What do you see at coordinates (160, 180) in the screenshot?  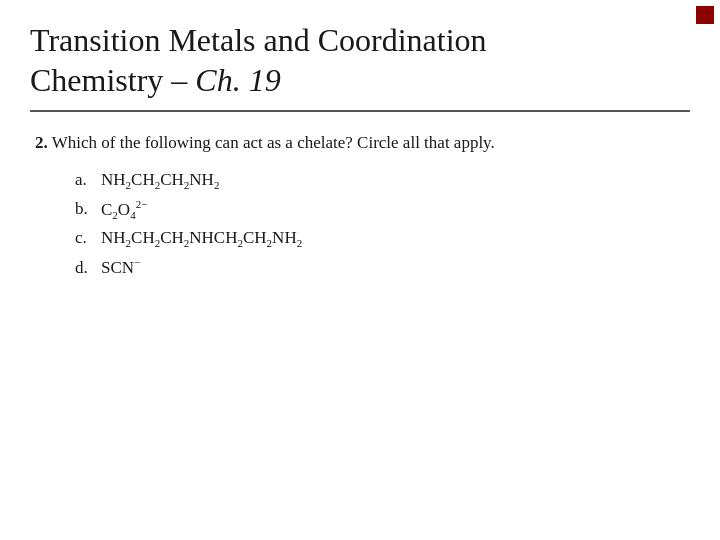 I see `option-a-text: NH2CH2CH2NH2` at bounding box center [160, 180].